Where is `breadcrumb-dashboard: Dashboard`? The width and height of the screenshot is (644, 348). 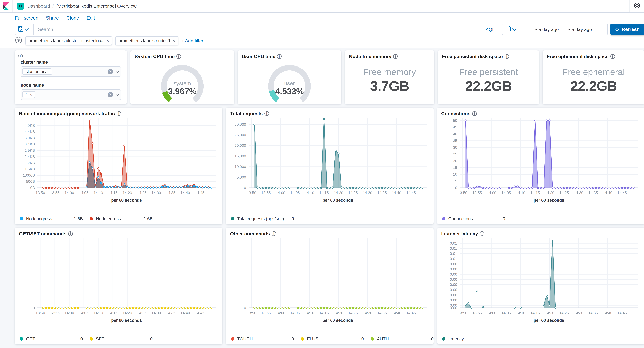
breadcrumb-dashboard: Dashboard is located at coordinates (38, 6).